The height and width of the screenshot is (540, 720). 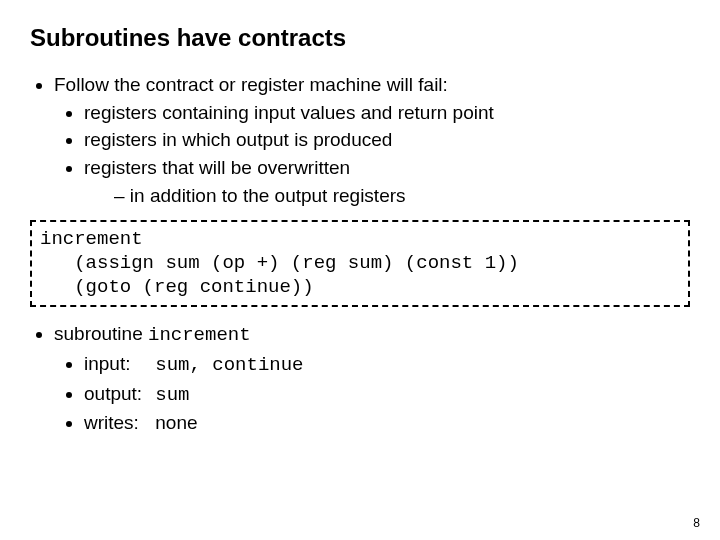 What do you see at coordinates (268, 196) in the screenshot?
I see `list-item-text: in addition to the output registers` at bounding box center [268, 196].